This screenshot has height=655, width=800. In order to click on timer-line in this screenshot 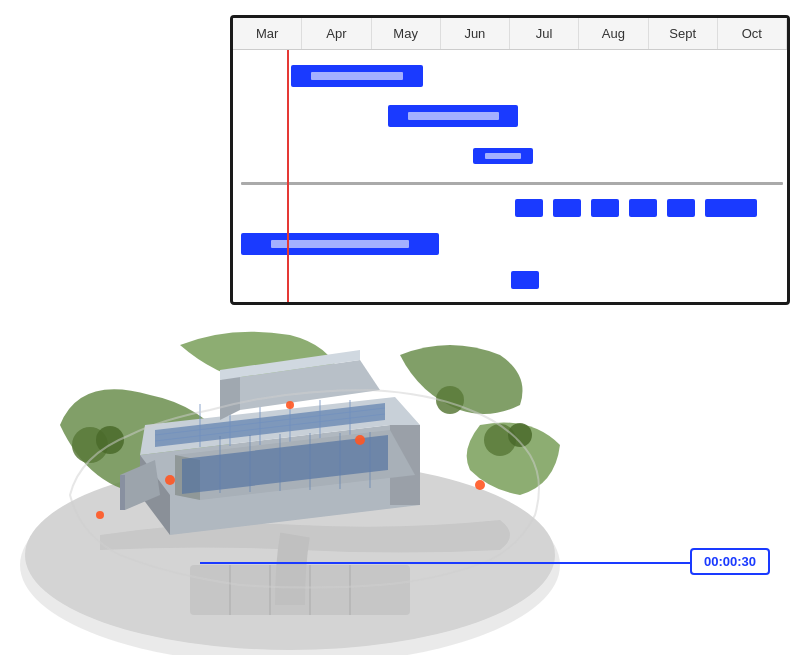, I will do `click(445, 563)`.